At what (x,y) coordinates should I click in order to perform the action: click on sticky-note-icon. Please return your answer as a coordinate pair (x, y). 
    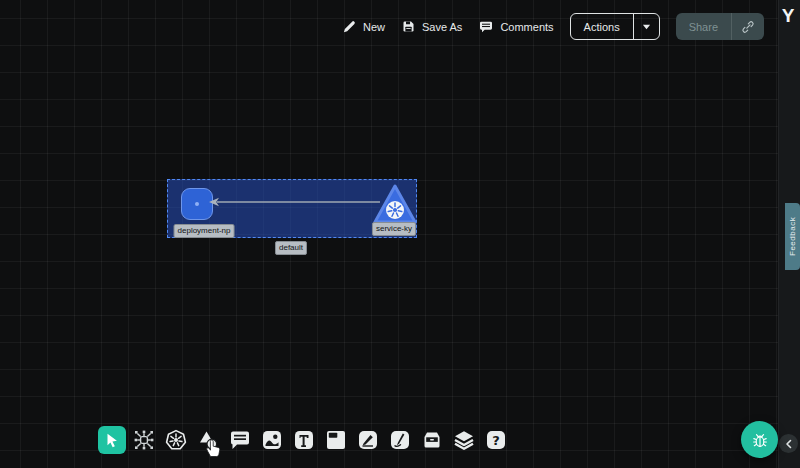
    Looking at the image, I should click on (336, 440).